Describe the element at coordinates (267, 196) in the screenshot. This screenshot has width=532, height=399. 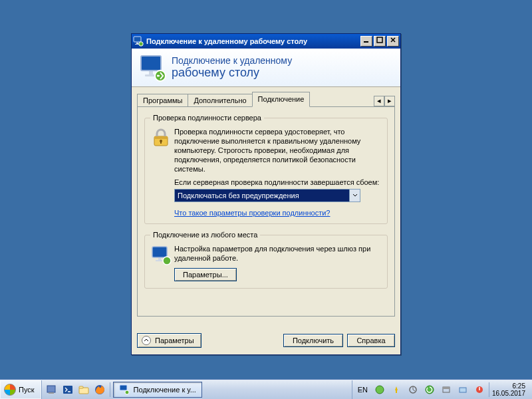
I see `auth-fail-select: Подключаться без предупреждения` at that location.